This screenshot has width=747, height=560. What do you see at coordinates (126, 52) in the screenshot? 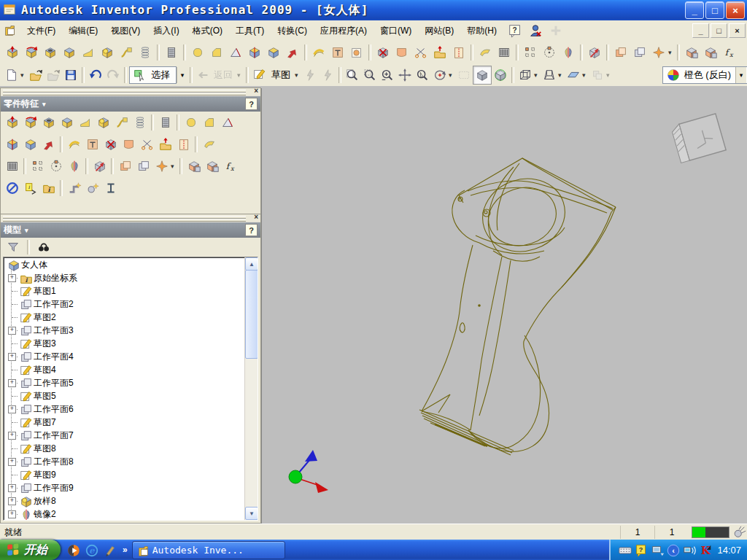
I see `tool-sweep` at bounding box center [126, 52].